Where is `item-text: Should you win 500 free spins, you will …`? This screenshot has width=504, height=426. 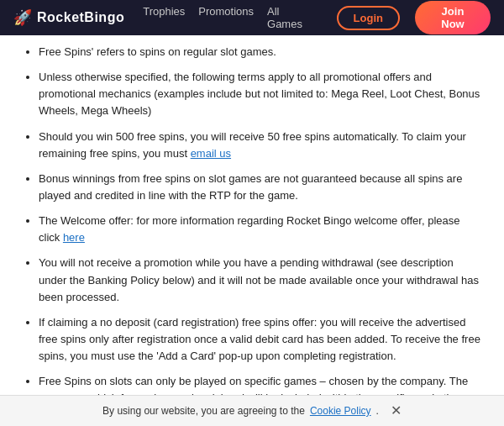 item-text: Should you win 500 free spins, you will … is located at coordinates (252, 145).